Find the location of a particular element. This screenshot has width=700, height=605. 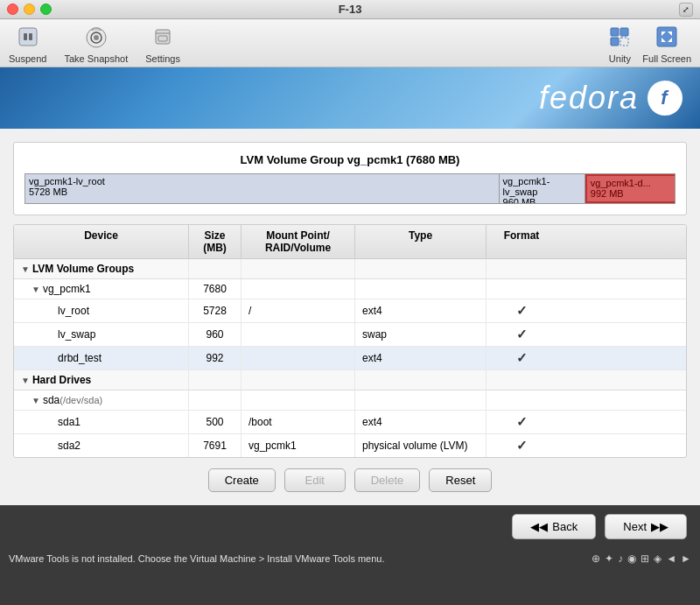

window-title: F-13 is located at coordinates (350, 9).